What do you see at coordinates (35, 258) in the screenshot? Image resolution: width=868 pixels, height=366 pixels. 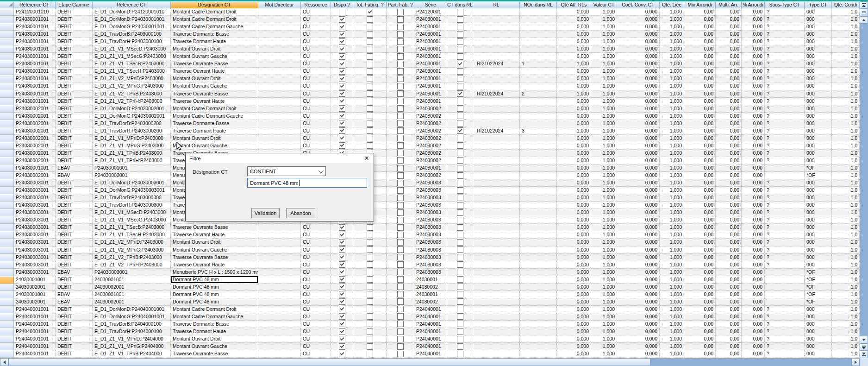 I see `cell-ref_of: P24030003001` at bounding box center [35, 258].